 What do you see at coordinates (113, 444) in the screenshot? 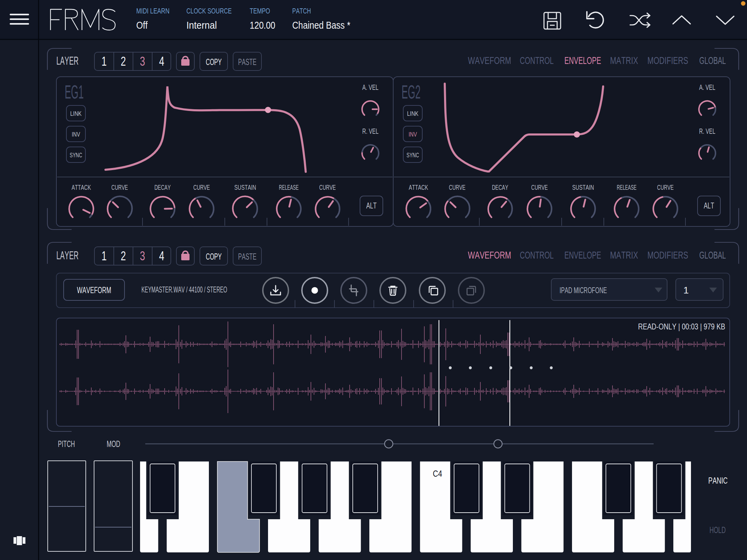
I see `svg-text: MOD` at bounding box center [113, 444].